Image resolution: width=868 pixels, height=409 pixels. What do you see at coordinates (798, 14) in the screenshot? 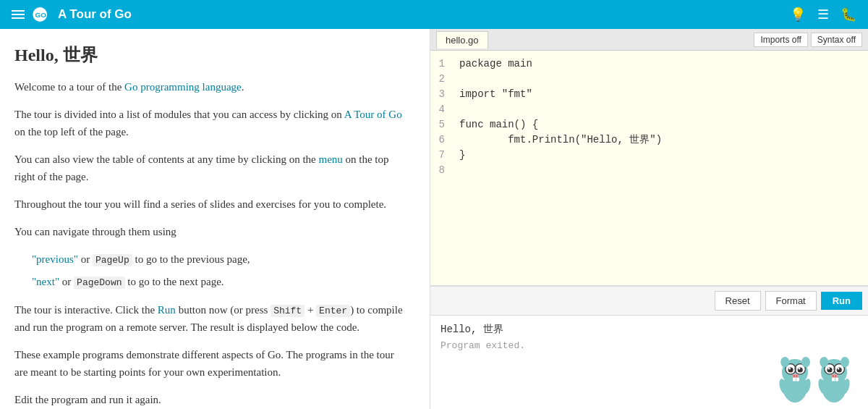
I see `bulb-icon: 💡` at bounding box center [798, 14].